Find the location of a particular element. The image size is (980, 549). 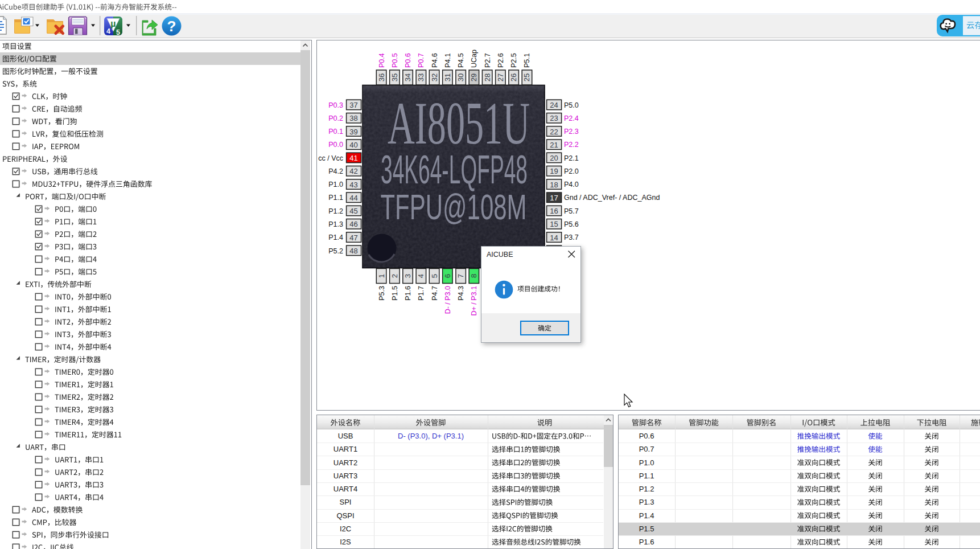

svg-text: P1.1 is located at coordinates (336, 198).